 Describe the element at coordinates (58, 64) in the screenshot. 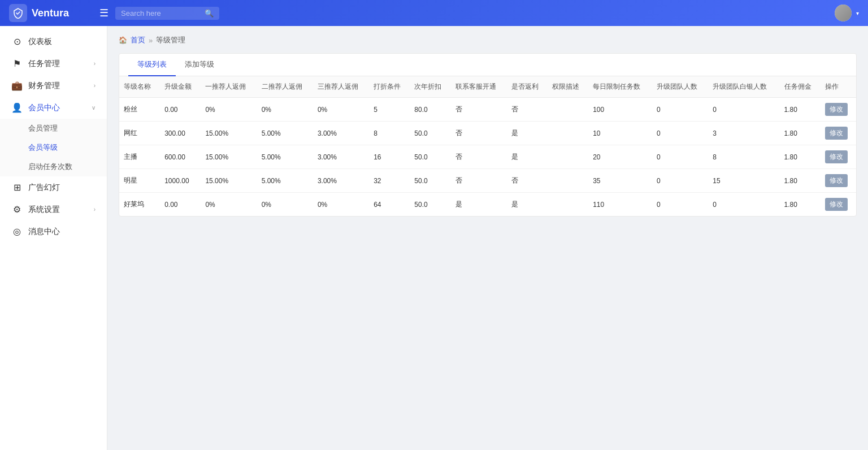

I see `sidebar-label-task: 任务管理` at that location.